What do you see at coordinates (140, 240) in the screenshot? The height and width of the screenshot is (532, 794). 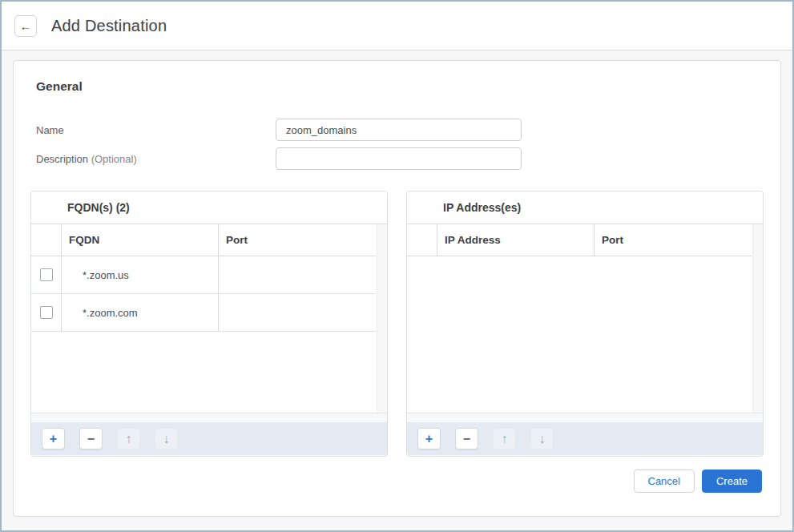 I see `fqdn-column-header: FQDN` at bounding box center [140, 240].